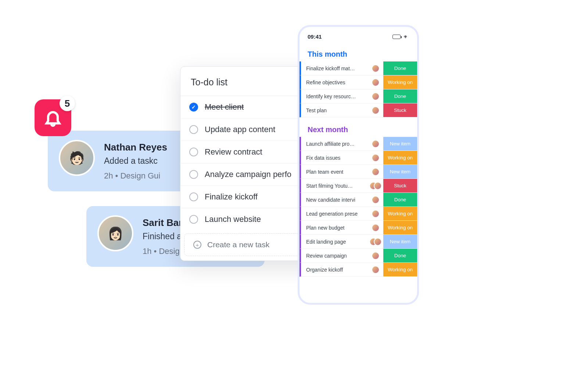  What do you see at coordinates (334, 110) in the screenshot?
I see `task-name: Test plan` at bounding box center [334, 110].